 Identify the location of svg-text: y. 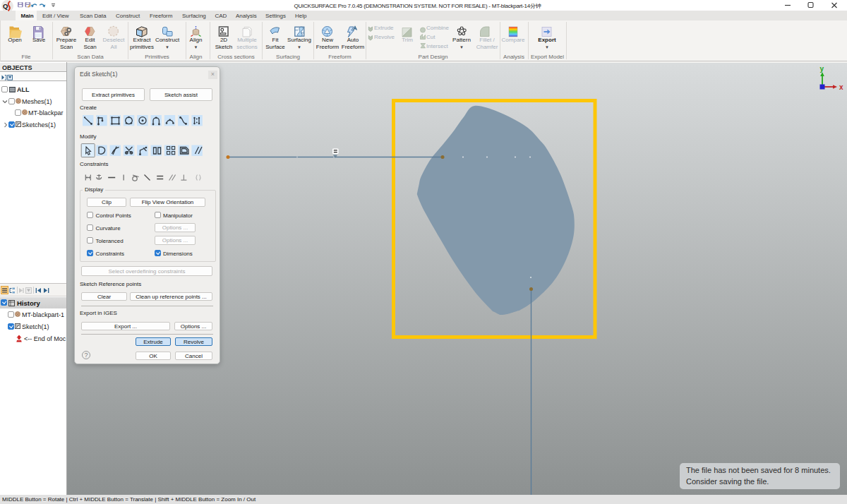
(822, 69).